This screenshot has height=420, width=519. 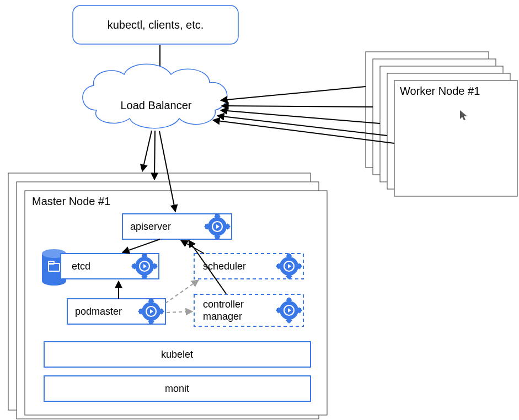 What do you see at coordinates (157, 105) in the screenshot?
I see `load-balancer-label: Load Balancer` at bounding box center [157, 105].